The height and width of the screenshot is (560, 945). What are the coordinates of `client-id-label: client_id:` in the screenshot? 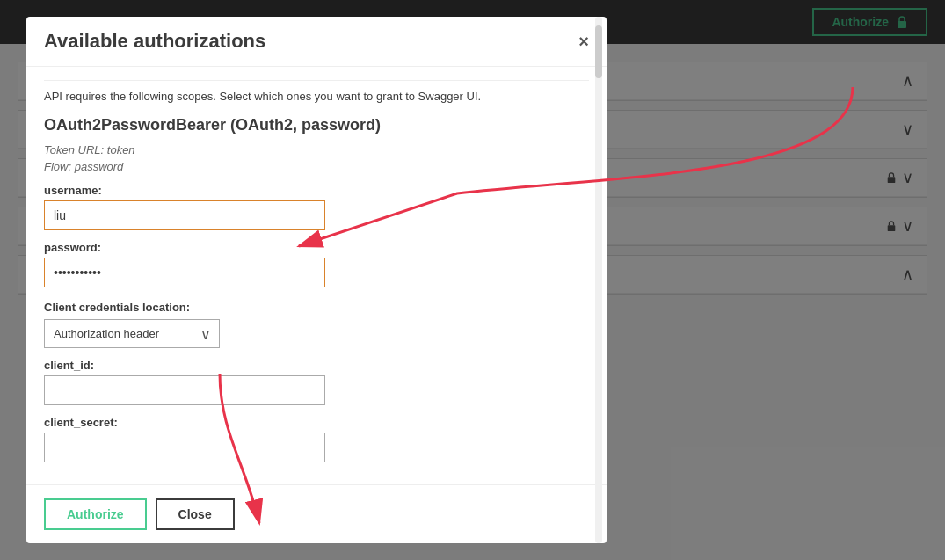 It's located at (316, 366).